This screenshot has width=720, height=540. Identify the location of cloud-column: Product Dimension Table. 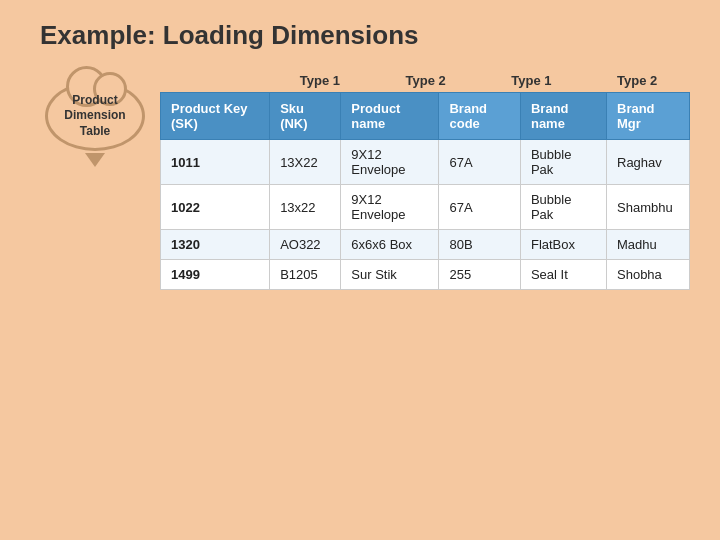
(95, 119).